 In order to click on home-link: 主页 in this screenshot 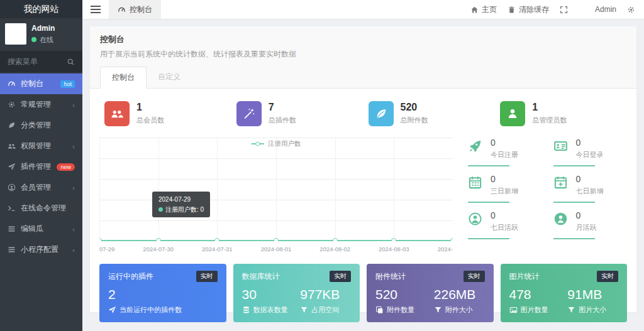, I will do `click(484, 10)`.